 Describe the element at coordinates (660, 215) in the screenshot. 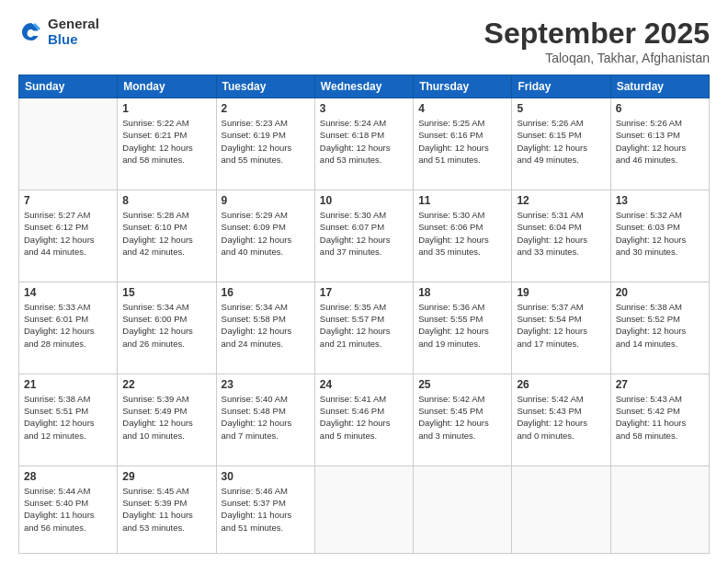

I see `cell-content-line: Sunrise: 5:32 AM` at that location.